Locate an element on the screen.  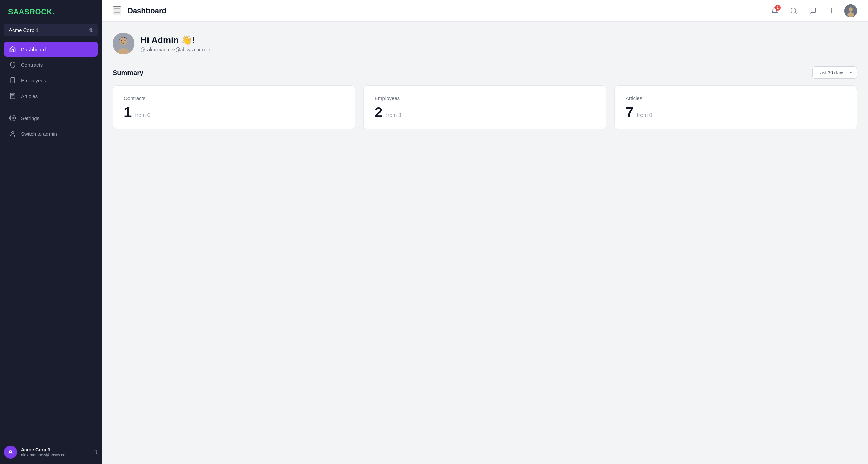
bottom-org-name: Acme Corp 1 is located at coordinates (55, 450).